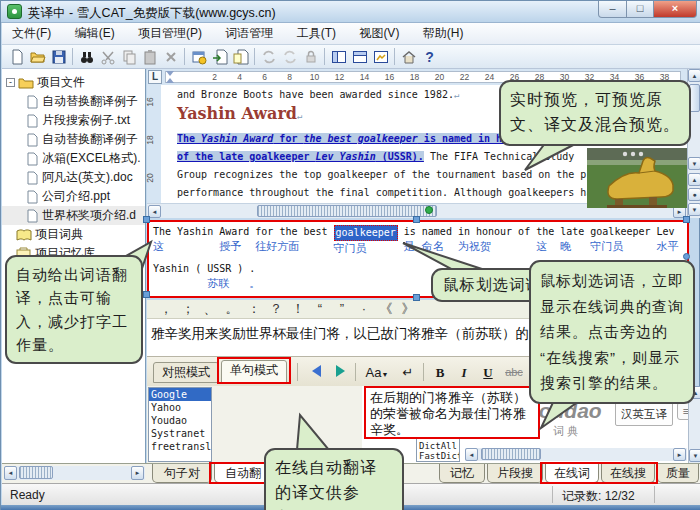 This screenshot has height=510, width=700. I want to click on refresh-icon, so click(290, 57).